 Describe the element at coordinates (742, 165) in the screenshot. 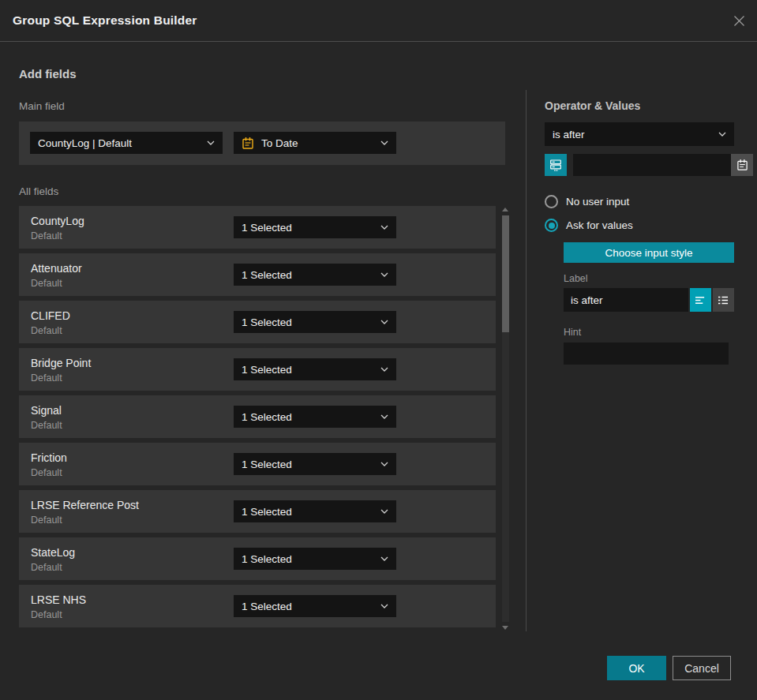

I see `date-picker-button` at that location.